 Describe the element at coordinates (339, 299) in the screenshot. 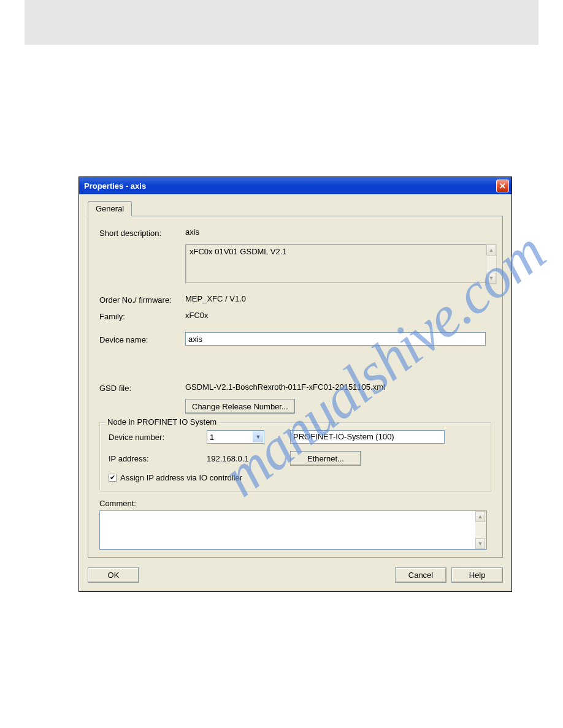

I see `order-value: MEP_XFC / V1.0` at that location.